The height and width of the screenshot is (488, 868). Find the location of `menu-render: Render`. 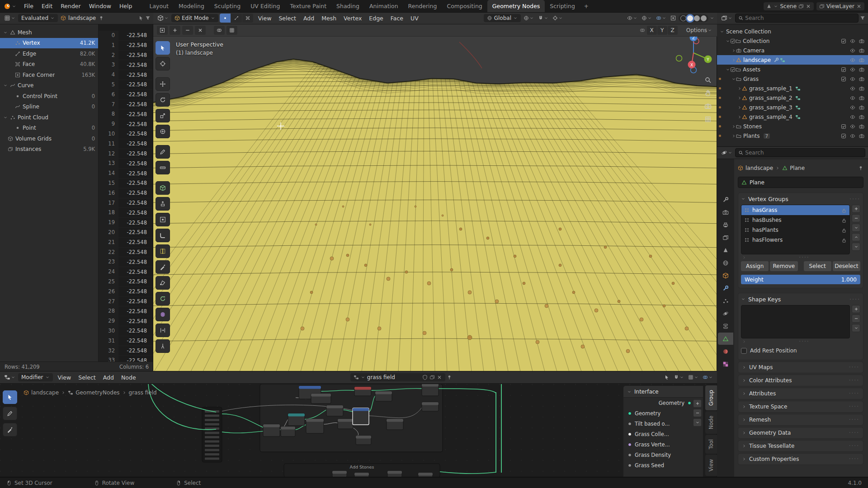

menu-render: Render is located at coordinates (71, 6).